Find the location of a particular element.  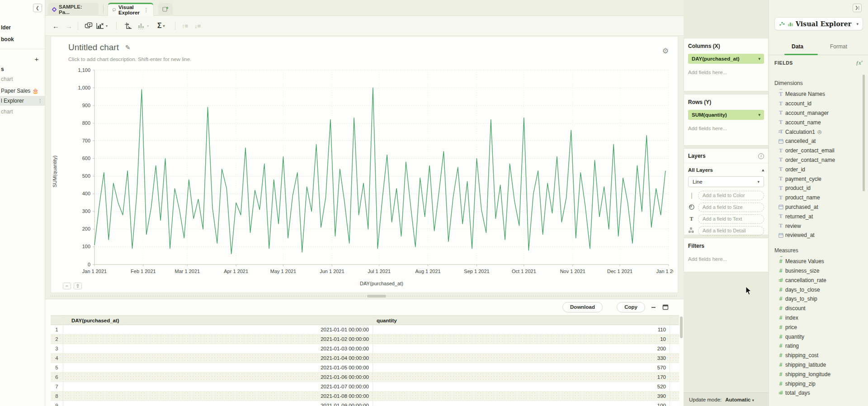

column-header-quantity: quantity is located at coordinates (522, 320).